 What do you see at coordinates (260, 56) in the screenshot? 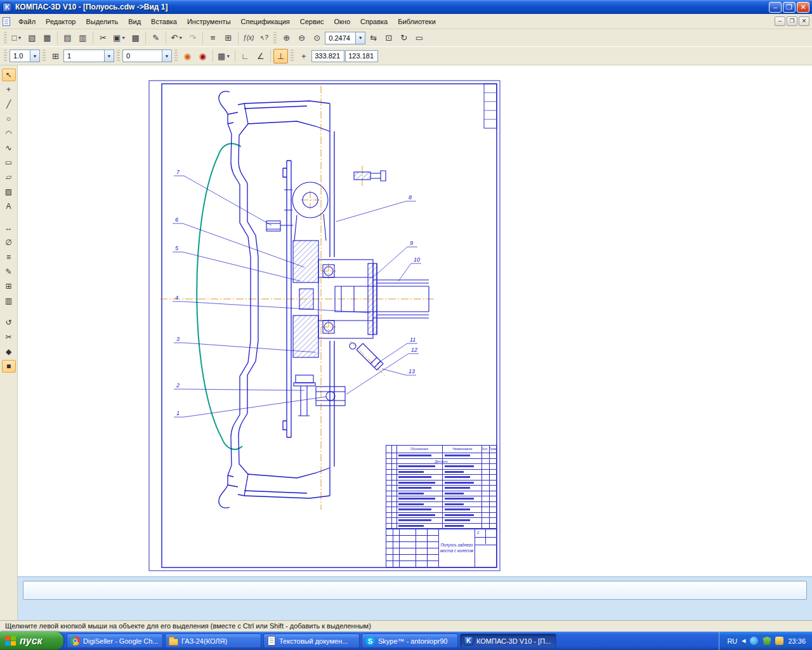
I see `angle-button: ∠` at bounding box center [260, 56].